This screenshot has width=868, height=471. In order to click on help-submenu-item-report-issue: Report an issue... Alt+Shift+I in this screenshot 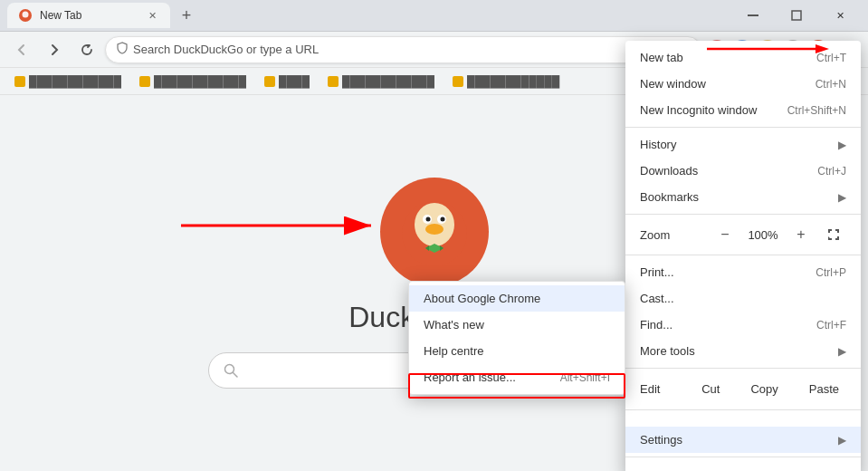, I will do `click(517, 377)`.